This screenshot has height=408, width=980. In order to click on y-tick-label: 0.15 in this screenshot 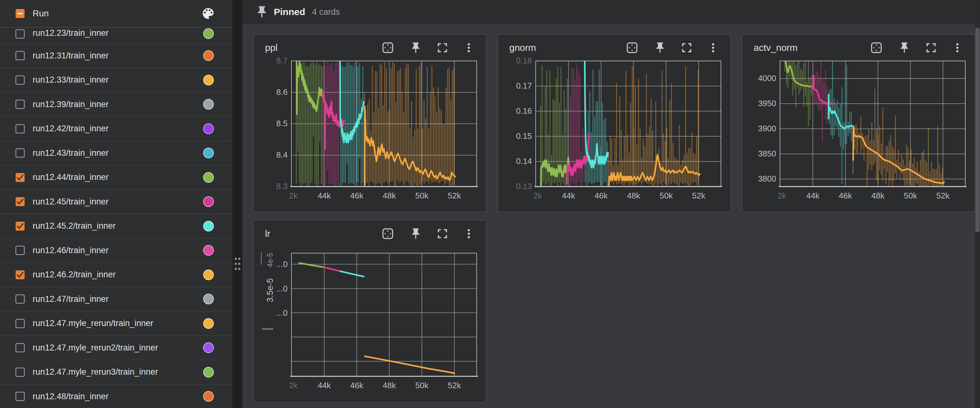, I will do `click(516, 136)`.